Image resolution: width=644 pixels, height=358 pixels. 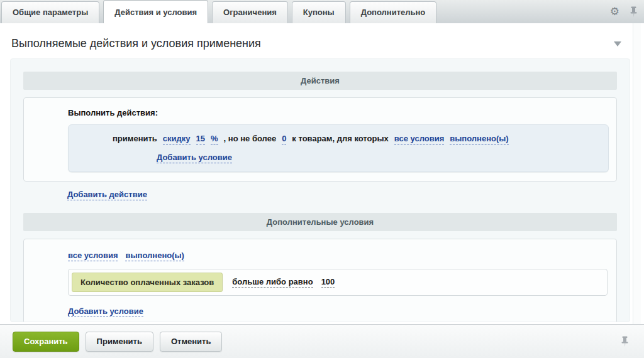 What do you see at coordinates (419, 139) in the screenshot?
I see `all-conditions-link: все условия` at bounding box center [419, 139].